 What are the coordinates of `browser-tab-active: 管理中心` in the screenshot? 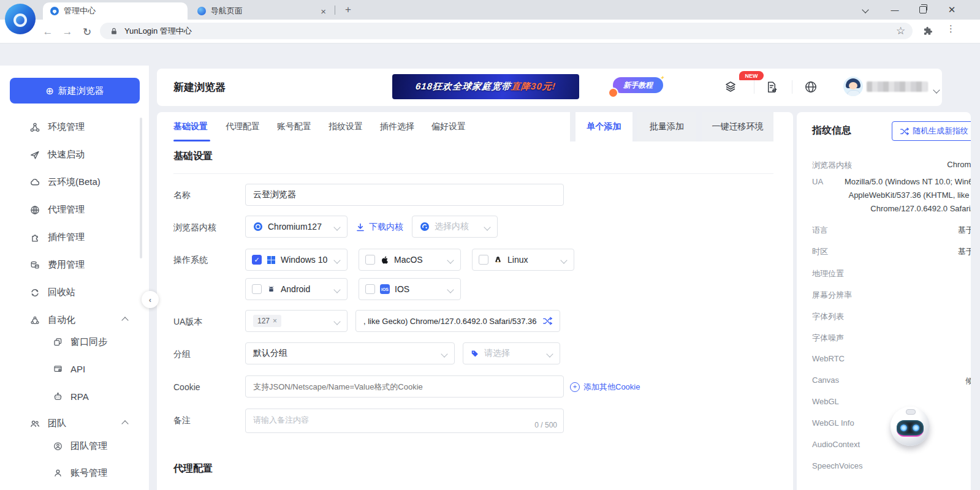 It's located at (115, 11).